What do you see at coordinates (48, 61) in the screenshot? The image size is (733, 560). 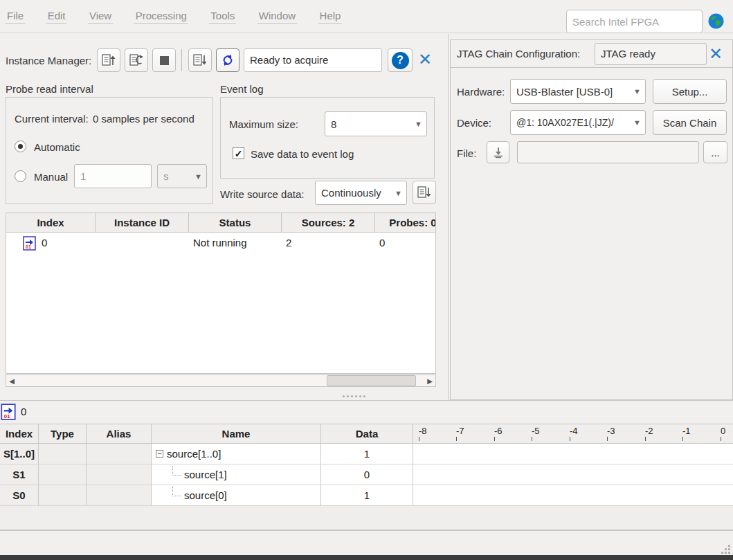 I see `instance-manager-label: Instance Manager:` at bounding box center [48, 61].